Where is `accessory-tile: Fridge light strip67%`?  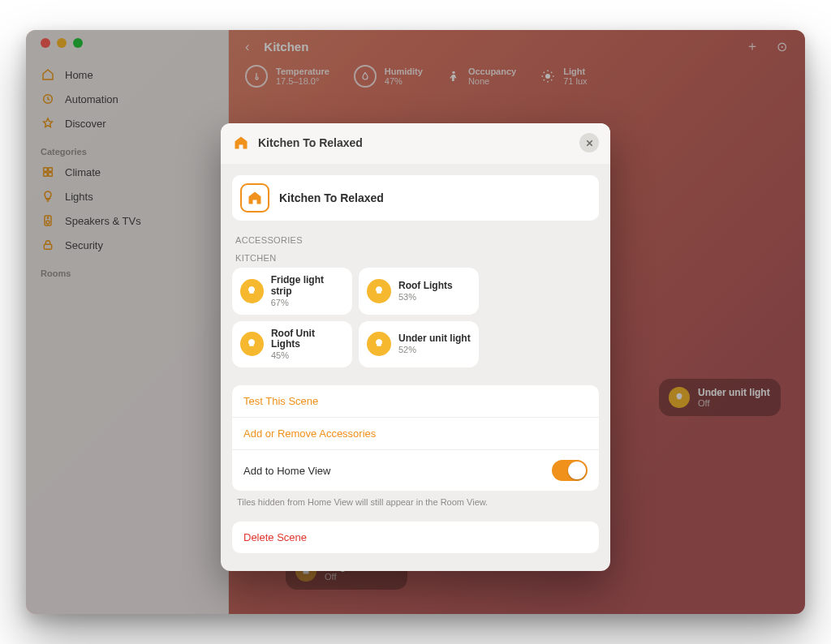
accessory-tile: Fridge light strip67% is located at coordinates (292, 291).